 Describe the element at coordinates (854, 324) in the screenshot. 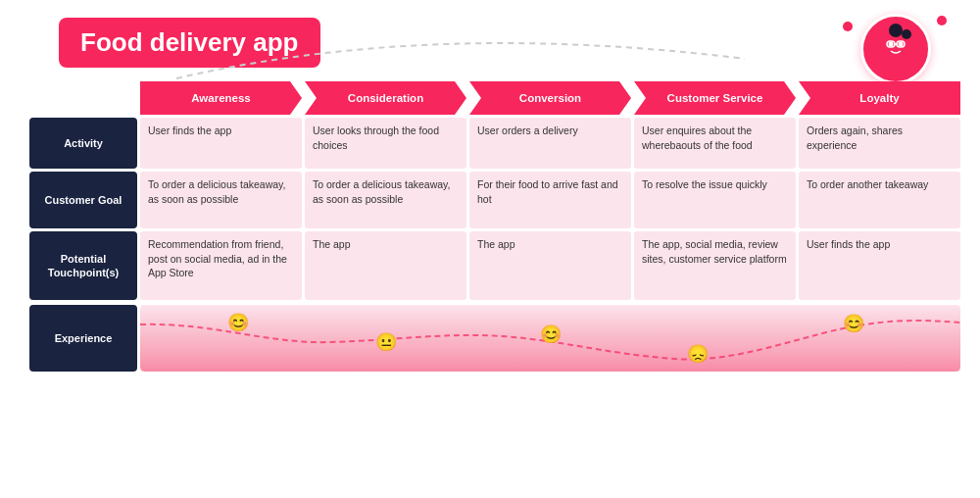

I see `emoji-4: 😊` at that location.